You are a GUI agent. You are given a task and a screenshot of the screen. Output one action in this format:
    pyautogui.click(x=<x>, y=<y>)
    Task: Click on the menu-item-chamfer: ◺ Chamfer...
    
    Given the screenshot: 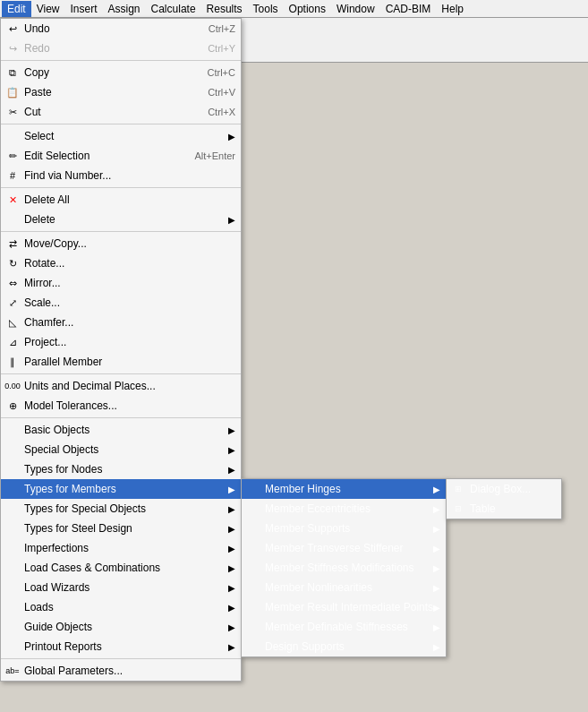 What is the action you would take?
    pyautogui.click(x=121, y=322)
    